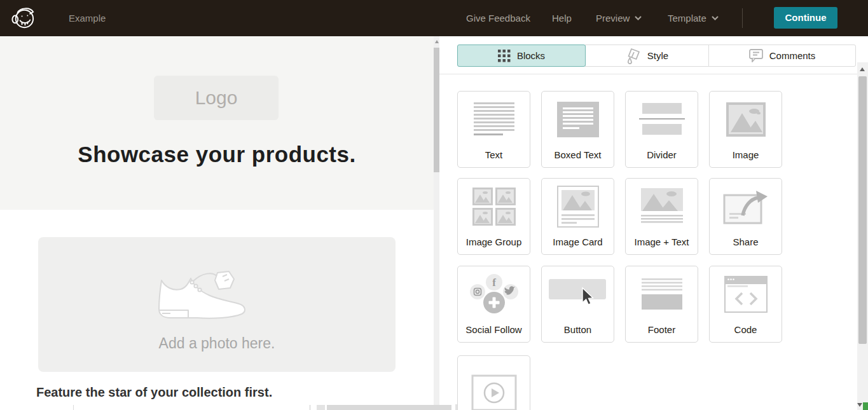 The width and height of the screenshot is (868, 410). I want to click on canvas-scrollbar-thumb, so click(436, 110).